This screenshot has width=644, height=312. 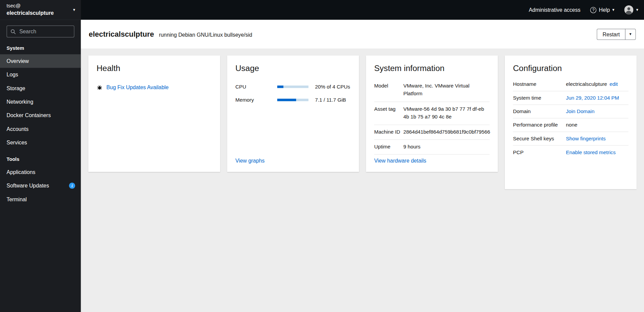 What do you see at coordinates (604, 10) in the screenshot?
I see `help-label: Help` at bounding box center [604, 10].